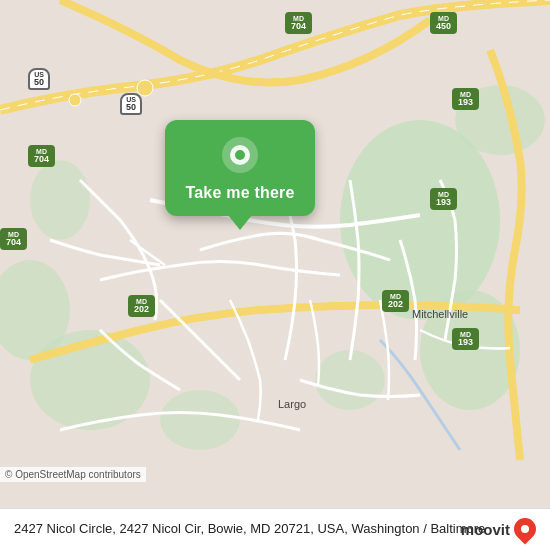  Describe the element at coordinates (42, 156) in the screenshot. I see `shield-md704-left: MD 704` at that location.